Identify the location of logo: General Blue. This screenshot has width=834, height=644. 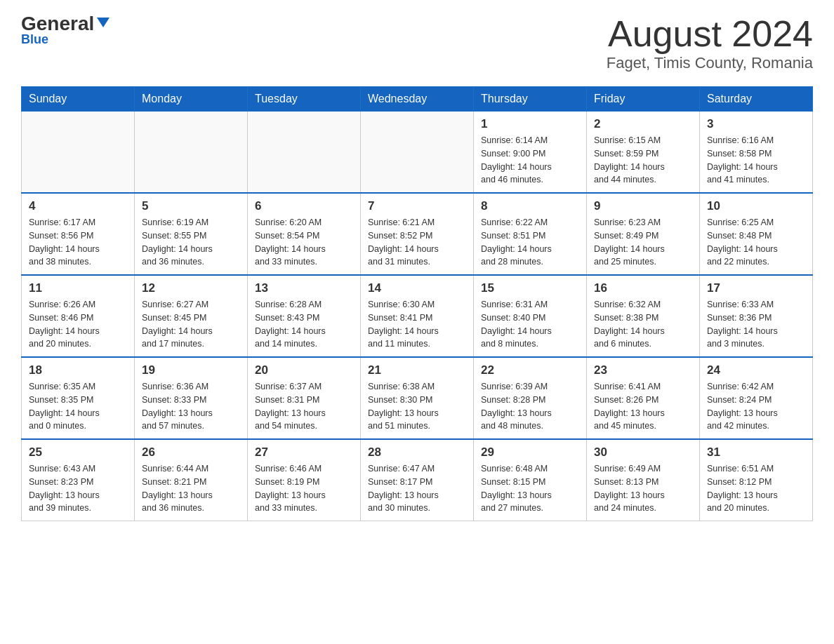
(66, 31).